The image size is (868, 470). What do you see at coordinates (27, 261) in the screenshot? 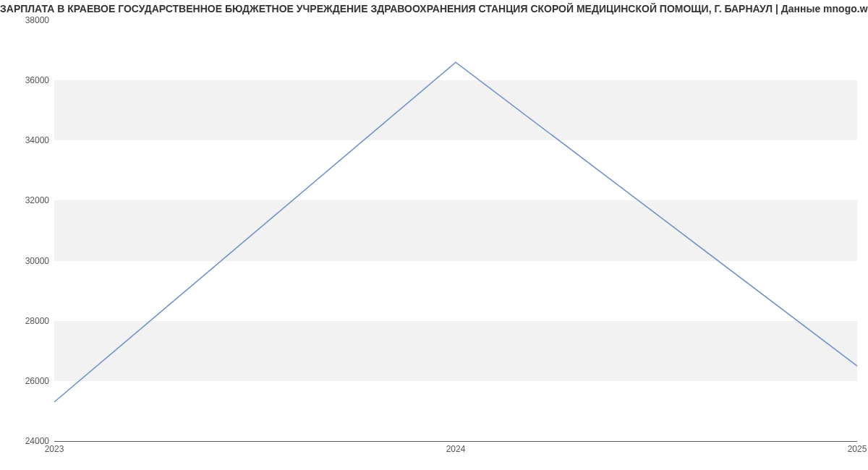
I see `y-tick-label: 30000` at bounding box center [27, 261].